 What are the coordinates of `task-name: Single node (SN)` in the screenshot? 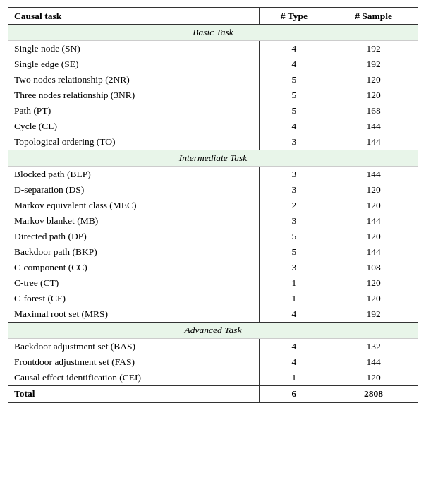 It's located at (134, 49).